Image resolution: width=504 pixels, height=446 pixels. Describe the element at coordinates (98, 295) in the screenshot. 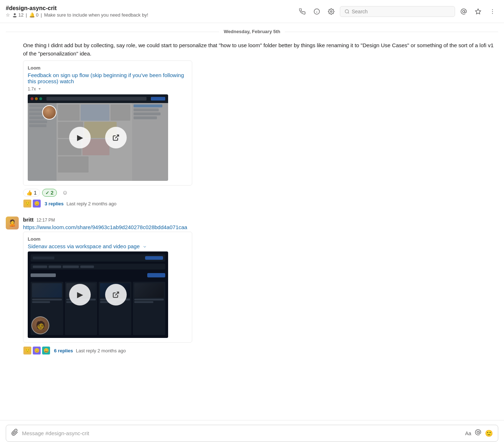

I see `video-thumbnail-2: 🧑 ▶` at that location.